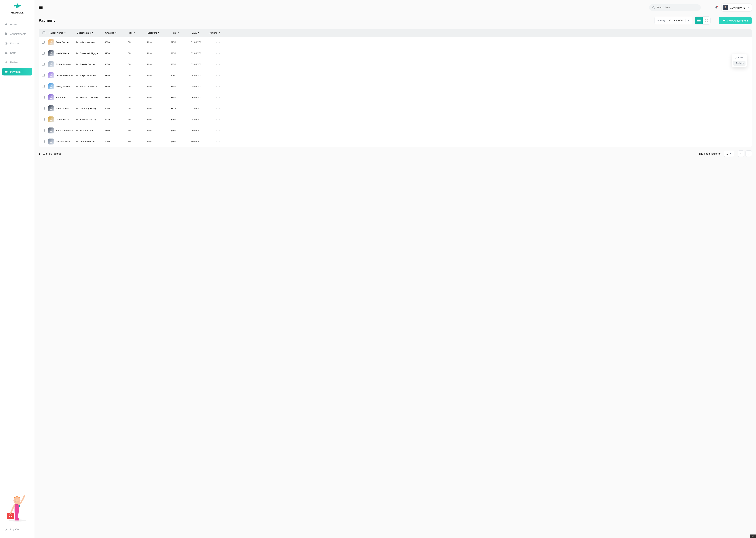  I want to click on doctor-name: Dr .Bessie Cooper, so click(90, 64).